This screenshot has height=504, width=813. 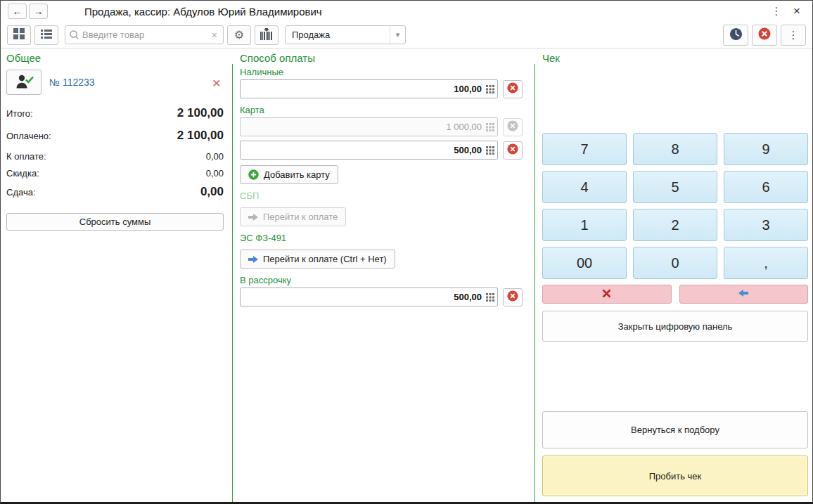 I want to click on sbp-pay-label: Перейти к оплате, so click(x=300, y=217).